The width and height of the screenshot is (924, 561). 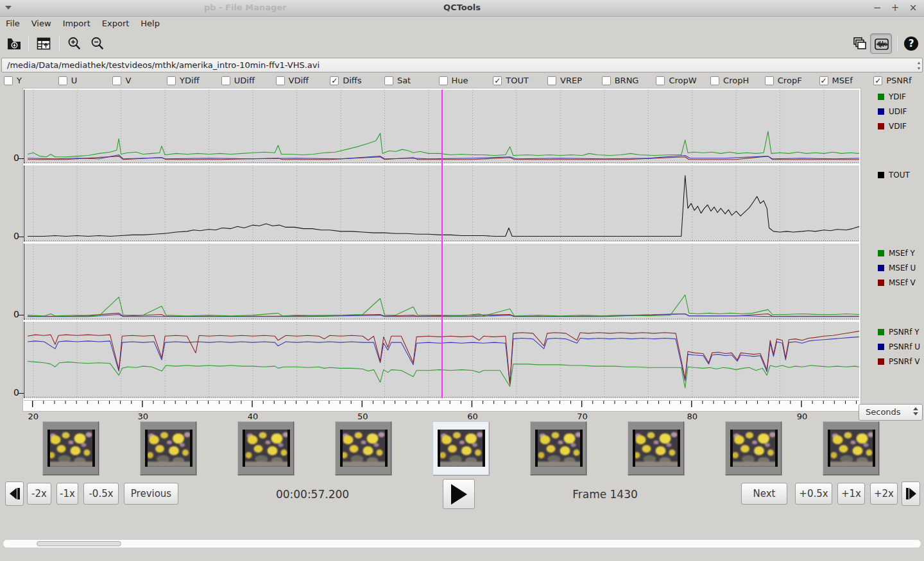 What do you see at coordinates (398, 81) in the screenshot?
I see `filter-checkbox-sat: Sat` at bounding box center [398, 81].